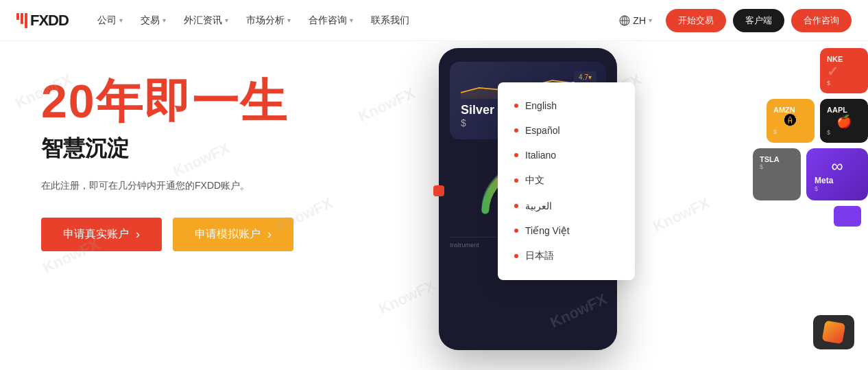 Image resolution: width=868 pixels, height=370 pixels. Describe the element at coordinates (199, 235) in the screenshot. I see `hero-buttons: 申请真实账户 › 申请模拟账户 ›` at that location.